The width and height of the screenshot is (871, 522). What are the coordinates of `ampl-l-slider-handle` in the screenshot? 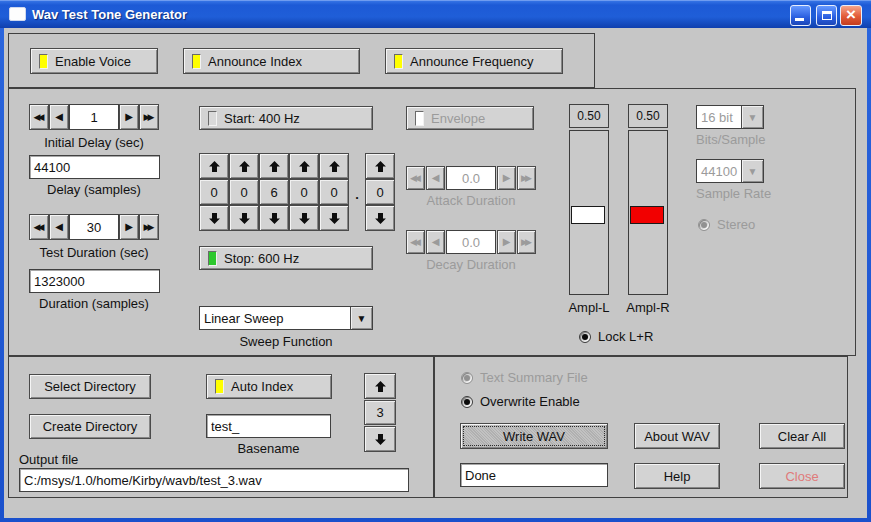 It's located at (588, 215).